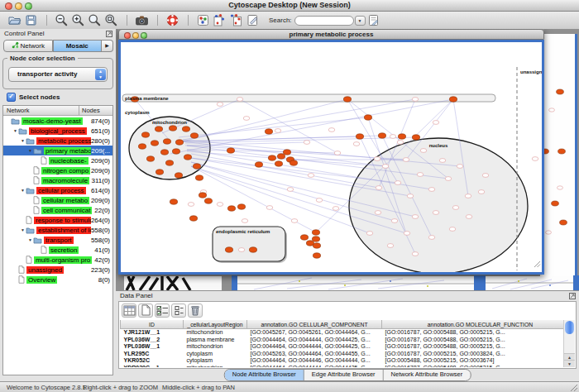  What do you see at coordinates (253, 21) in the screenshot?
I see `annotation-button` at bounding box center [253, 21].